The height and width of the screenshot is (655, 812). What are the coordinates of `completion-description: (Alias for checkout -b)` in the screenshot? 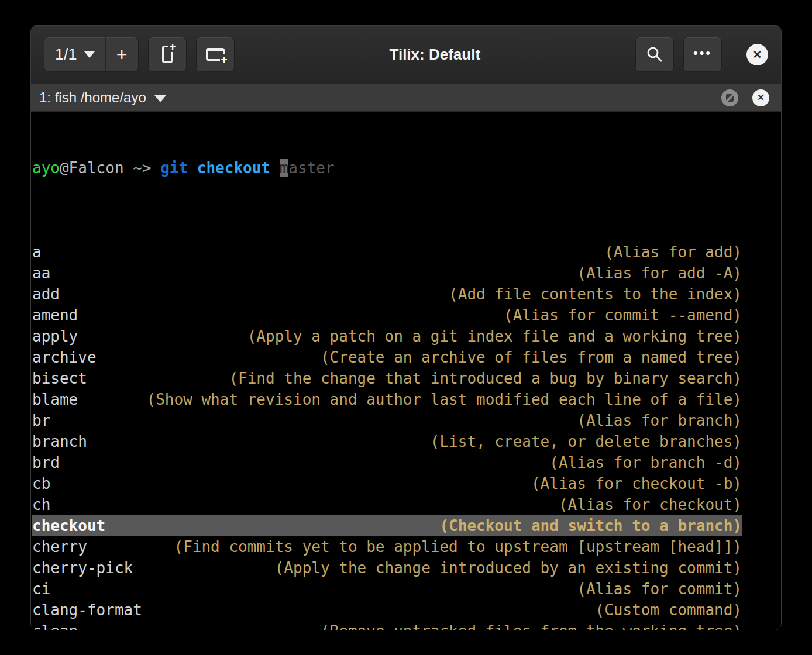 It's located at (636, 484).